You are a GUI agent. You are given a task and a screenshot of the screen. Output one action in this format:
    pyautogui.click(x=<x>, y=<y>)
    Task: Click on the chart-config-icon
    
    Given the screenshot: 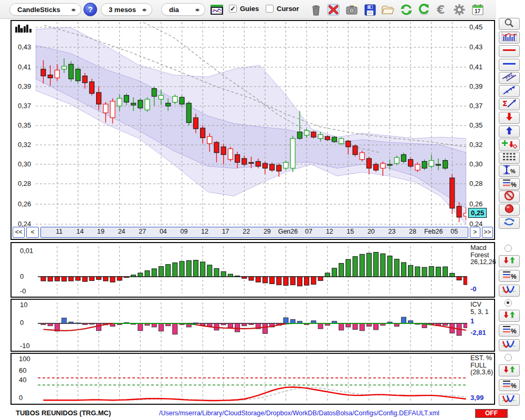 What is the action you would take?
    pyautogui.click(x=217, y=9)
    